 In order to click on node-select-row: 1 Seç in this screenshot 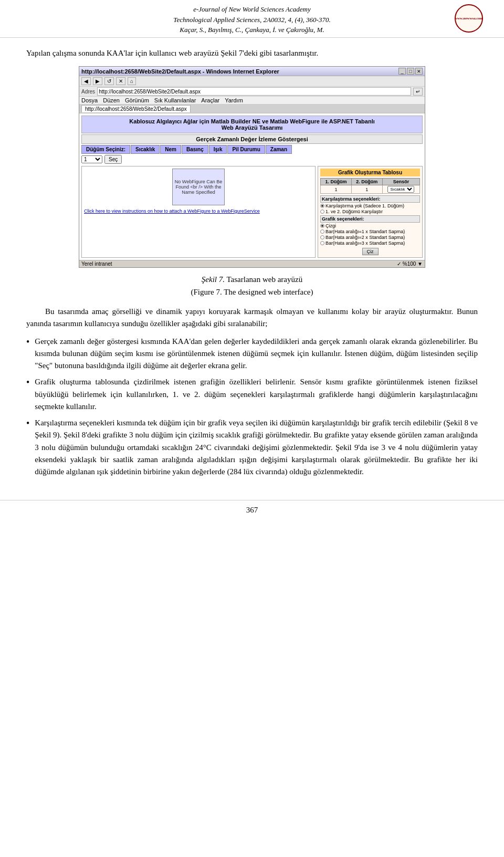, I will do `click(252, 160)`.